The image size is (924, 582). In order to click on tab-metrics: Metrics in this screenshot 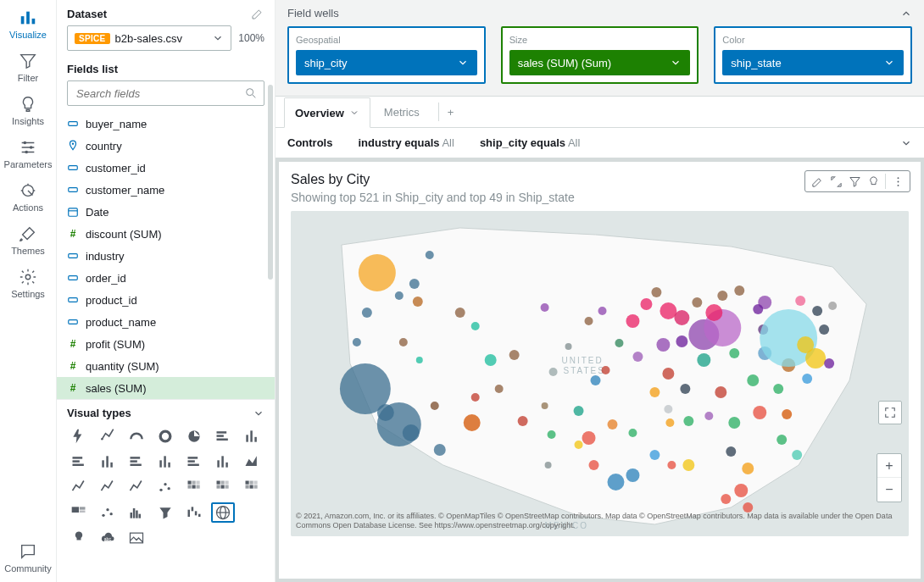, I will do `click(402, 112)`.